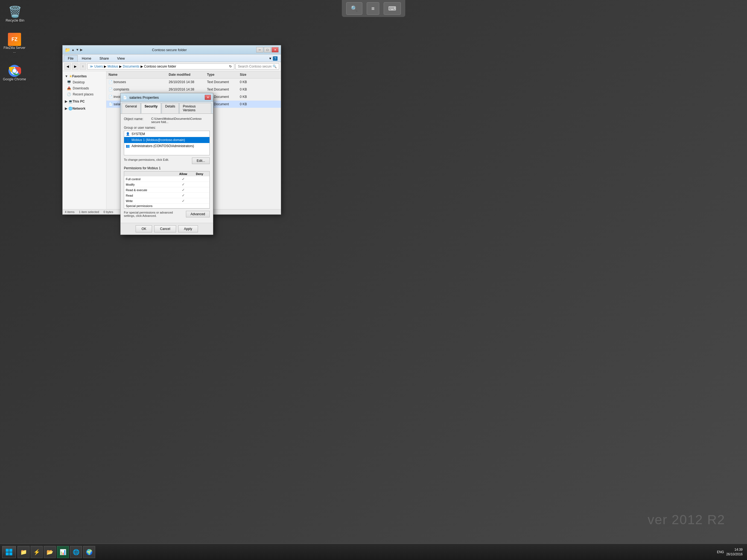  What do you see at coordinates (392, 8) in the screenshot?
I see `keyboard-toolbar-btn: ⌨` at bounding box center [392, 8].